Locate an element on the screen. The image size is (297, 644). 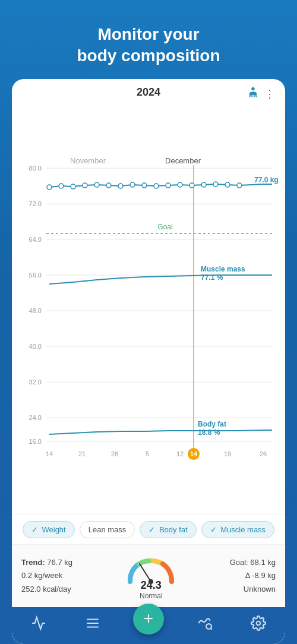
svg-text: Muscle mass is located at coordinates (223, 269).